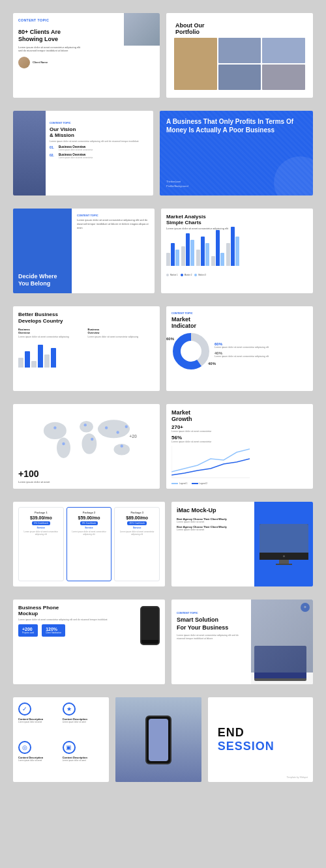  I want to click on pricing-service-1: Service, so click(41, 528).